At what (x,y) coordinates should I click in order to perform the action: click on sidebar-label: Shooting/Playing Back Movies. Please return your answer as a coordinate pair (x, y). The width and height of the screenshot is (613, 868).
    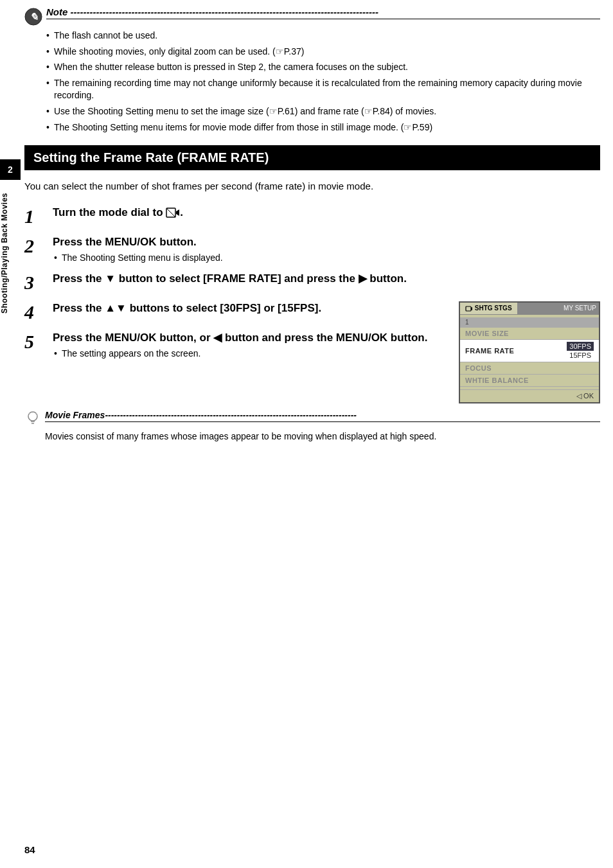
    Looking at the image, I should click on (10, 253).